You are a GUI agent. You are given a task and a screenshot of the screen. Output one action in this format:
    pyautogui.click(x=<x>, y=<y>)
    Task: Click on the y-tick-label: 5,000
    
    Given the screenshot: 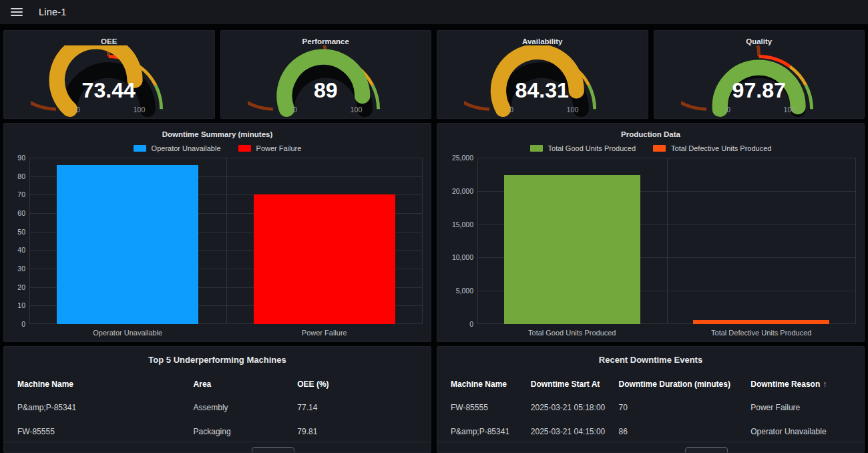 What is the action you would take?
    pyautogui.click(x=461, y=291)
    